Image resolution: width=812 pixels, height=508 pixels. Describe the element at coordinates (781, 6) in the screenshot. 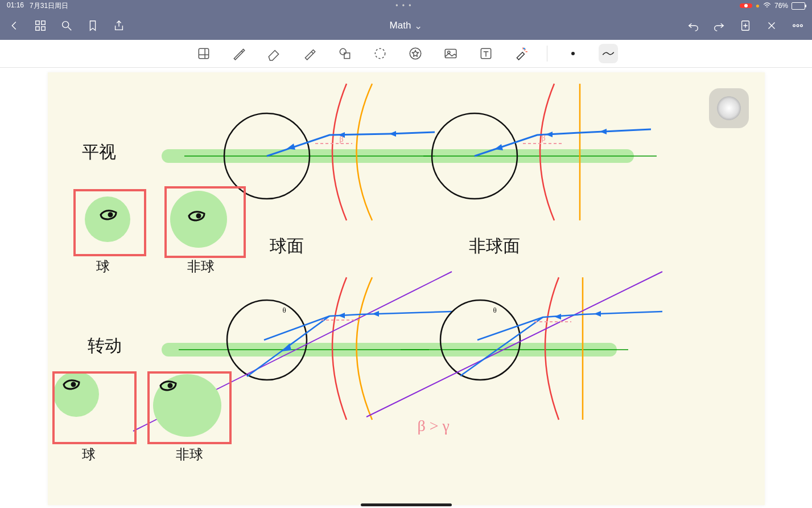

I see `battery-percent: 76%` at that location.